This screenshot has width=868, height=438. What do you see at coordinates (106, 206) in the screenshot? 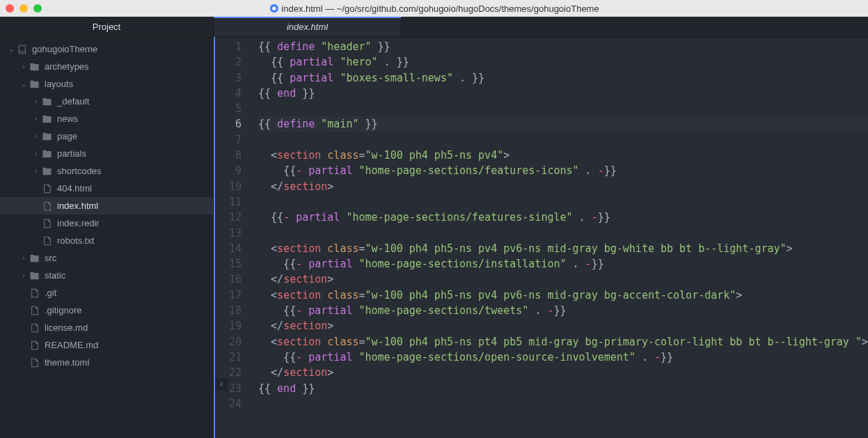
I see `tree-item-index-html: index.html` at bounding box center [106, 206].